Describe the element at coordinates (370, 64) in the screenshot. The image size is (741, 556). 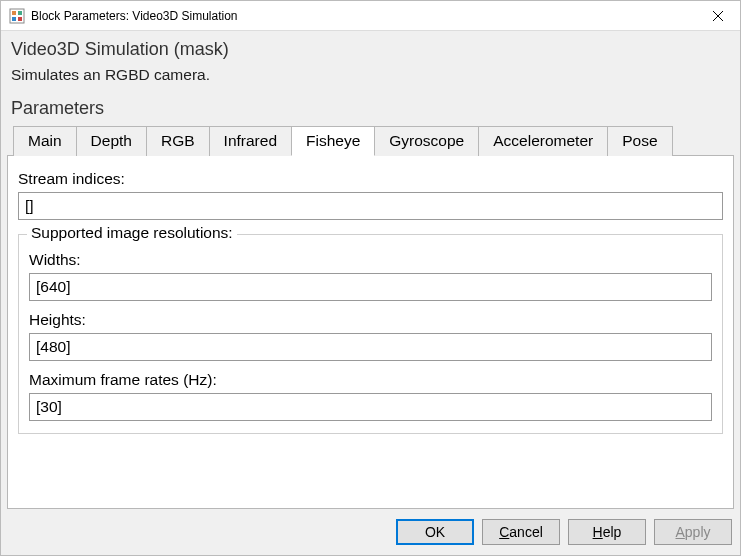
I see `mask-header: Video3D Simulation (mask) Simulates an R…` at that location.